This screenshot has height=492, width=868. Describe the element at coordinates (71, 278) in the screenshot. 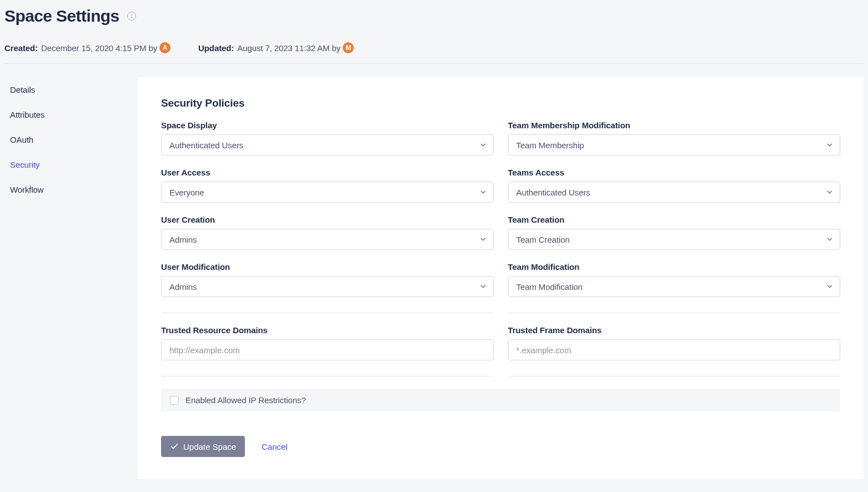

I see `settings-sidebar: DetailsAttributesOAuthSecurityWorkflow` at that location.